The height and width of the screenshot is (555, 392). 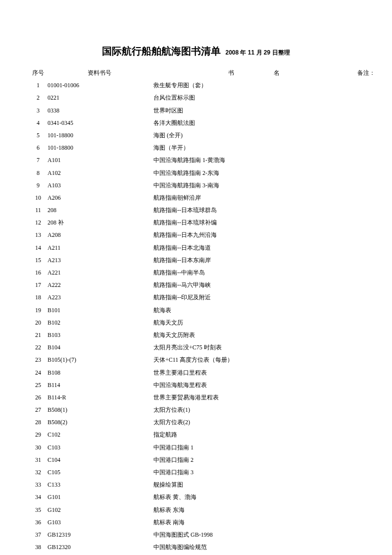 I want to click on cell-seq: 33, so click(x=38, y=485).